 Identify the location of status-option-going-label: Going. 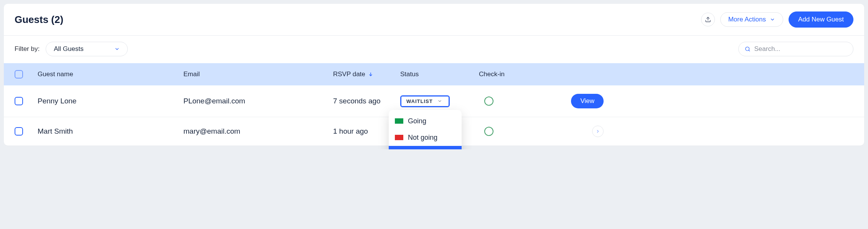
(417, 121).